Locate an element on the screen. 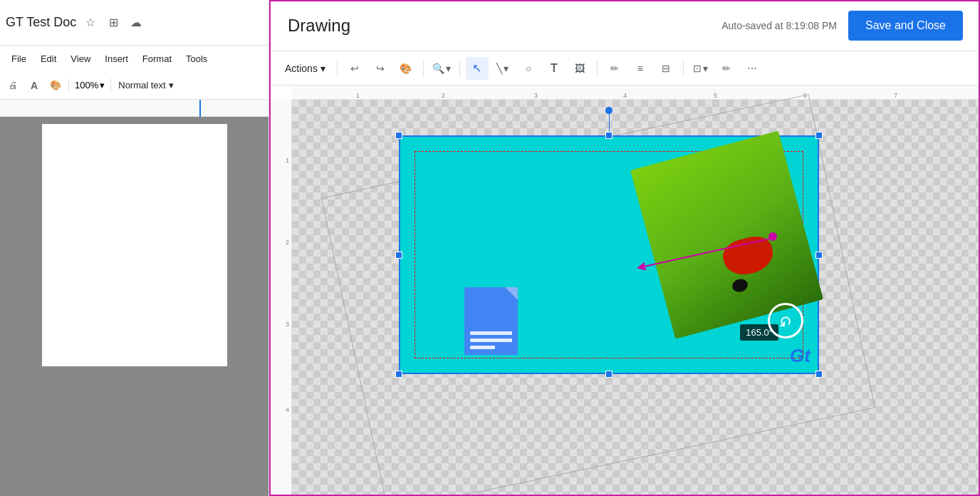  actions-chevron-icon: ▾ is located at coordinates (323, 68).